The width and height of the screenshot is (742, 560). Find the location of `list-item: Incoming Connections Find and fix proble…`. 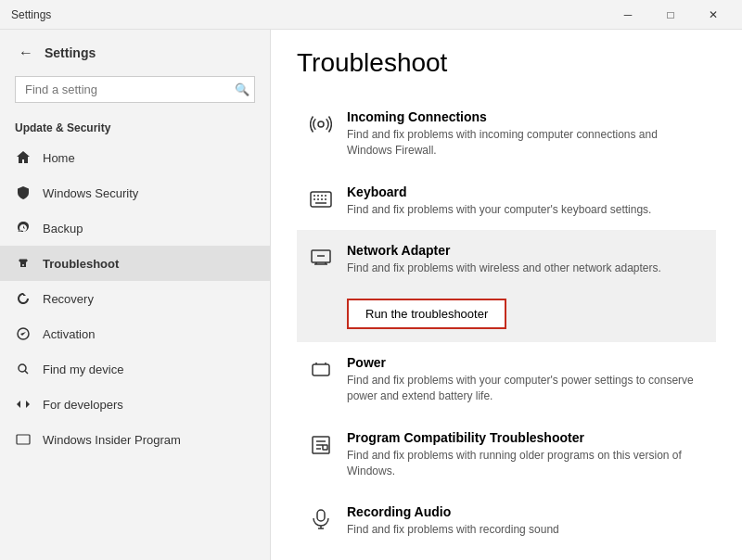

list-item: Incoming Connections Find and fix proble… is located at coordinates (506, 134).